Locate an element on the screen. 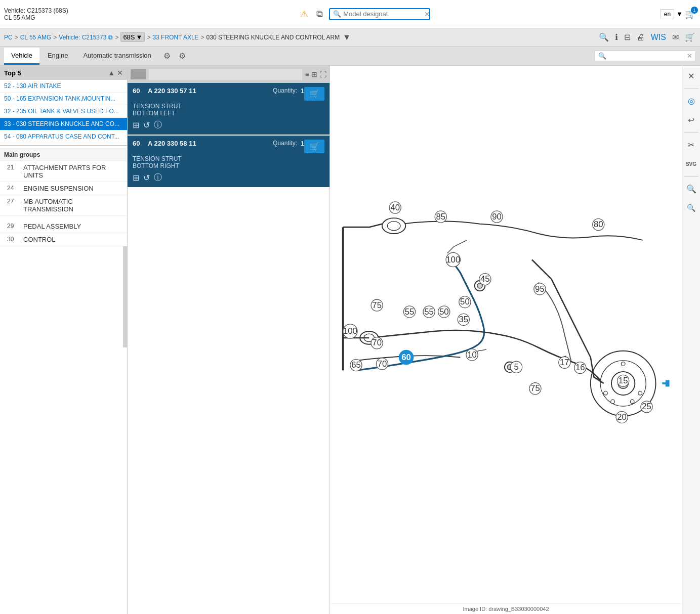 This screenshot has width=700, height=614. tab-icon-2: ⚙ is located at coordinates (182, 56).